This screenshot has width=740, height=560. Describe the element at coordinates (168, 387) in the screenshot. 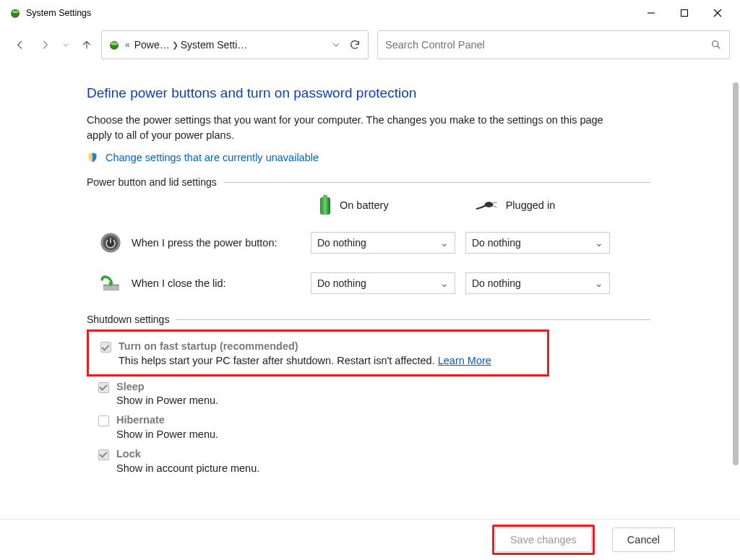

I see `sleep-title: Sleep` at that location.